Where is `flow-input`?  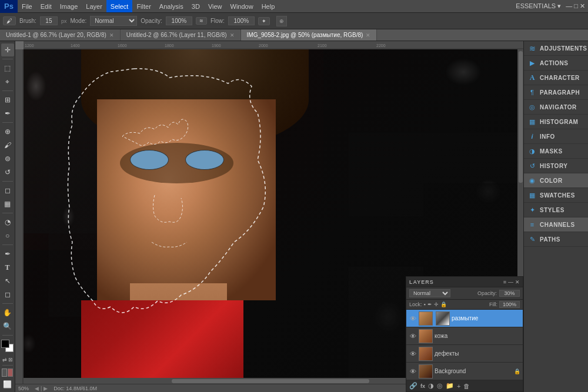 flow-input is located at coordinates (241, 21).